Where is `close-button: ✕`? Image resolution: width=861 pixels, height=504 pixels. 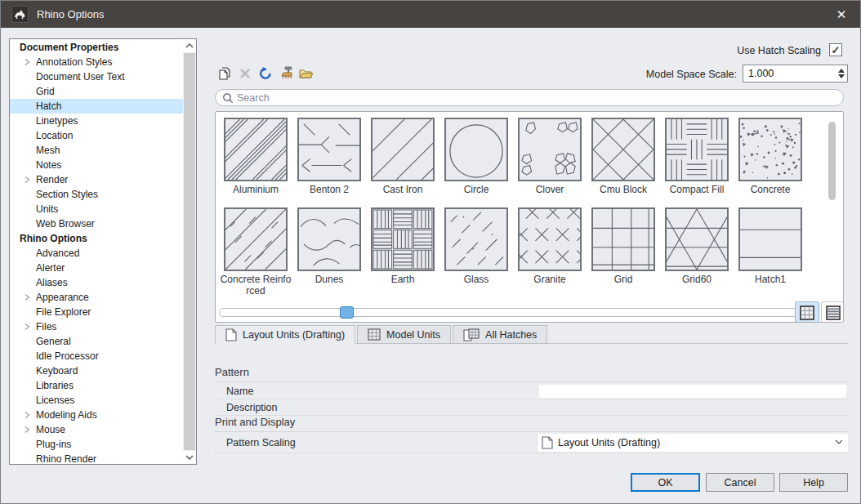 close-button: ✕ is located at coordinates (841, 15).